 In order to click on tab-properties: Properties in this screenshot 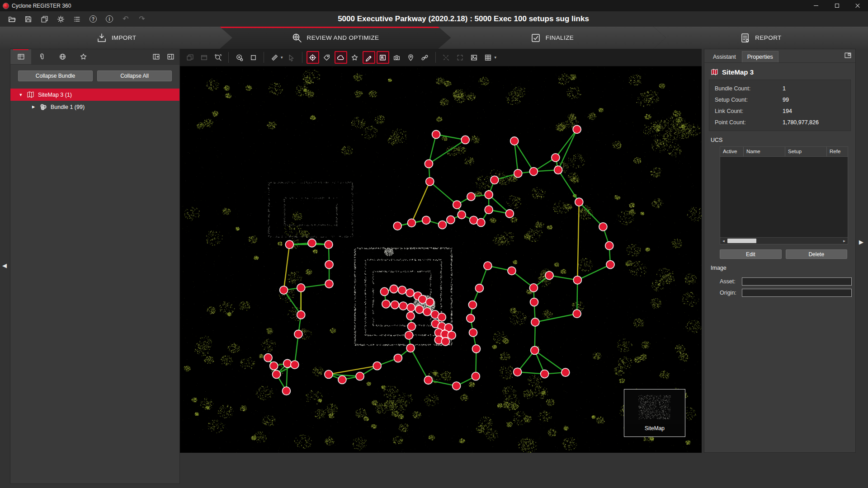, I will do `click(760, 57)`.